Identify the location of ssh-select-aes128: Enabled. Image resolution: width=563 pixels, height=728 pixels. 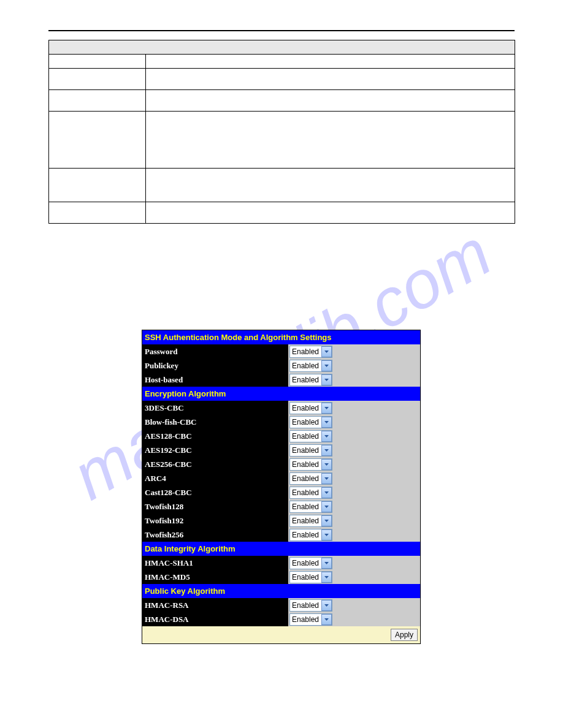
(311, 436).